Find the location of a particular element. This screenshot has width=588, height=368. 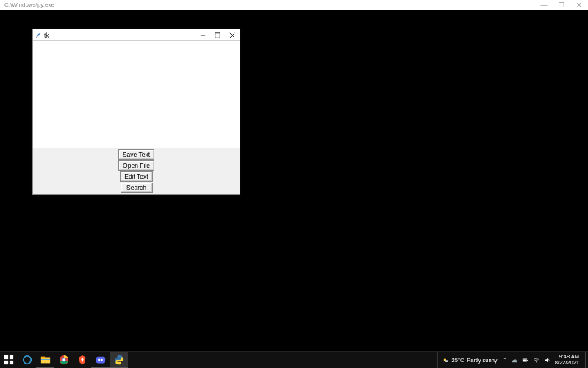

parent-close-button: ✕ is located at coordinates (579, 5).